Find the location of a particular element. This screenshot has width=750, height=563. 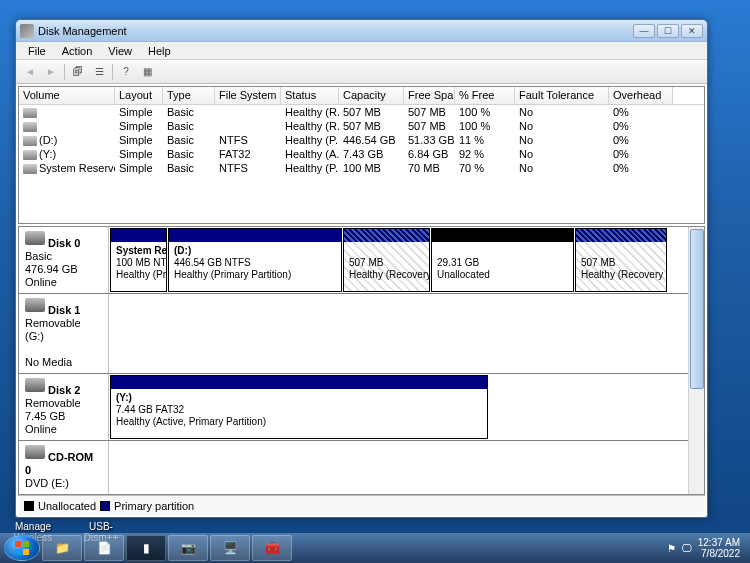

start-button is located at coordinates (22, 548).